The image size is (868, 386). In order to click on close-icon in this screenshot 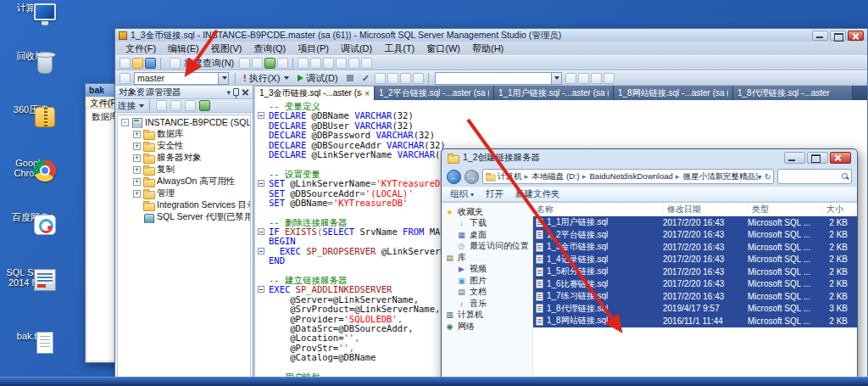, I will do `click(246, 92)`.